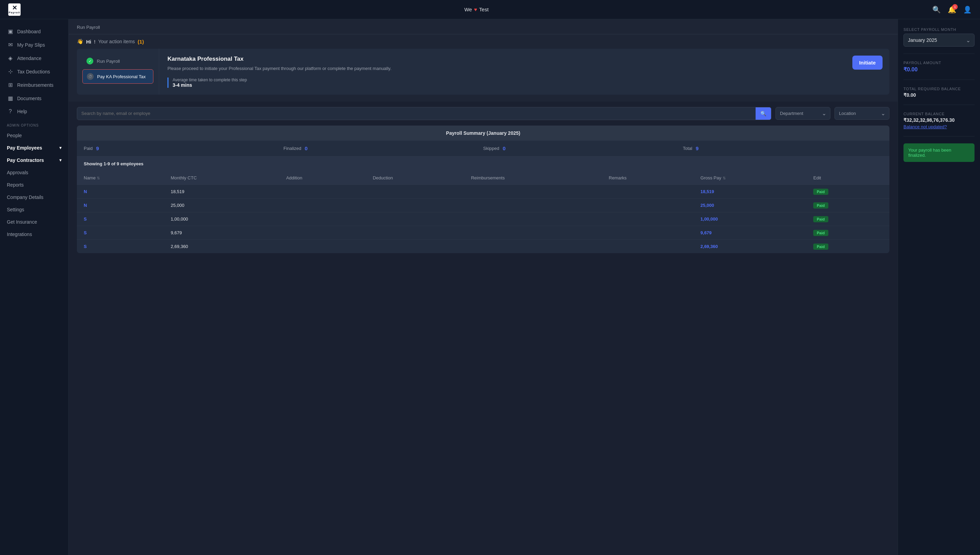  I want to click on help-icon: ?, so click(10, 111).